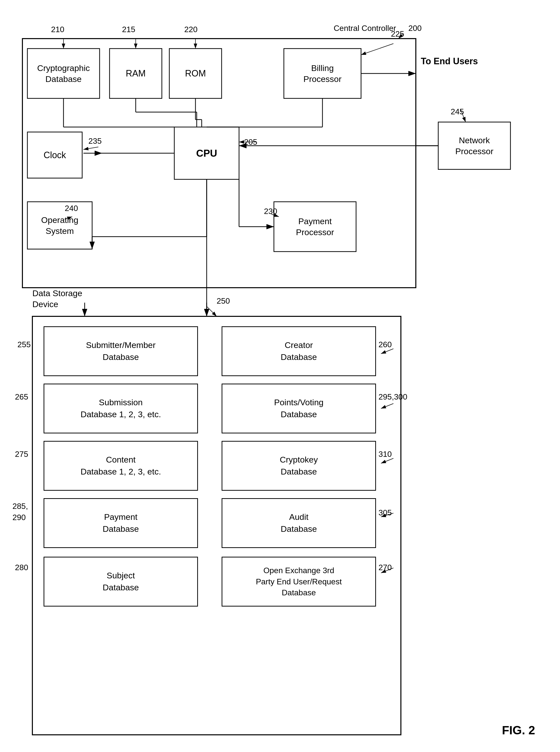  What do you see at coordinates (58, 29) in the screenshot?
I see `ref-210: 210` at bounding box center [58, 29].